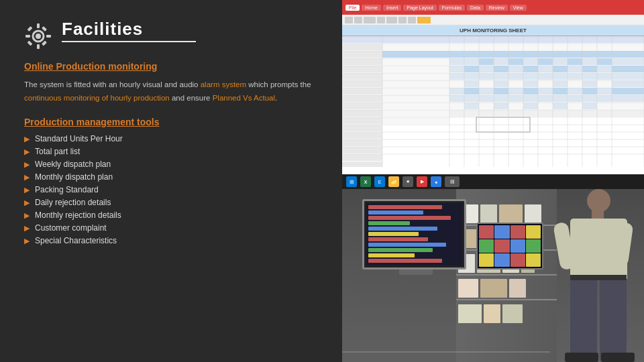  I want to click on ribbon-tab-home: Home, so click(372, 8).